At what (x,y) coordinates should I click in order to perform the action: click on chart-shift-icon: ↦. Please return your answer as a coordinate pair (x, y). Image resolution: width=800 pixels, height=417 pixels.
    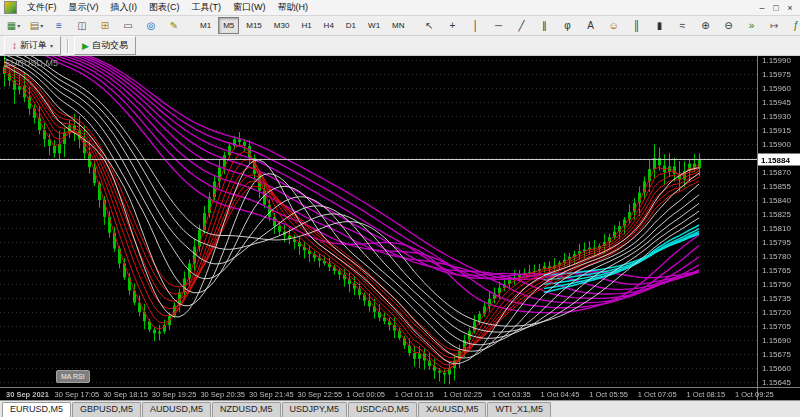
    Looking at the image, I should click on (776, 26).